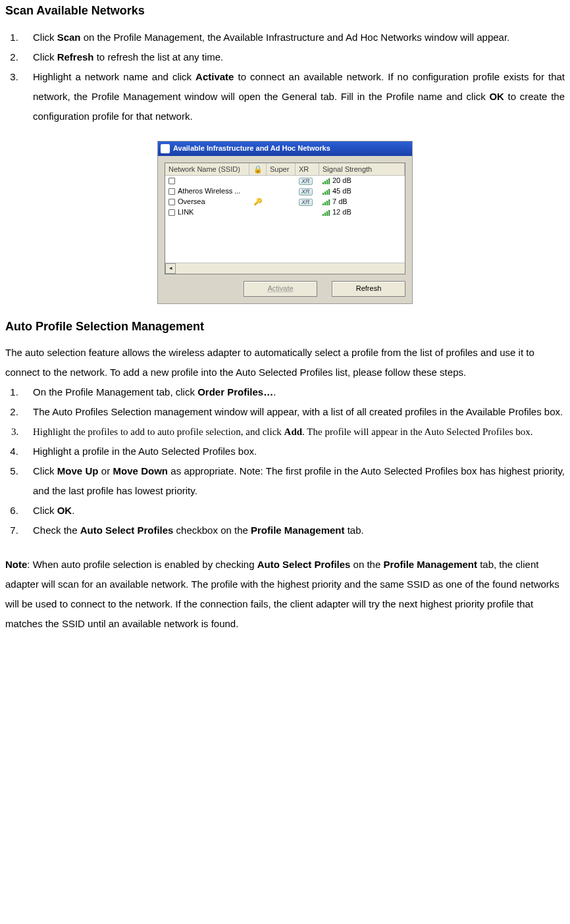  What do you see at coordinates (258, 201) in the screenshot?
I see `lock-icon: 🔑` at bounding box center [258, 201].